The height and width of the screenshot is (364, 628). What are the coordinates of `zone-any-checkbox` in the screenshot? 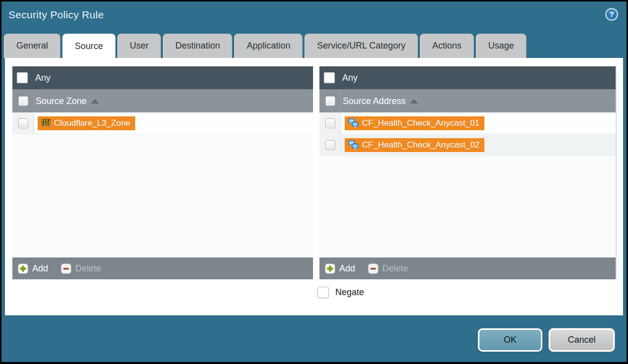 It's located at (22, 78).